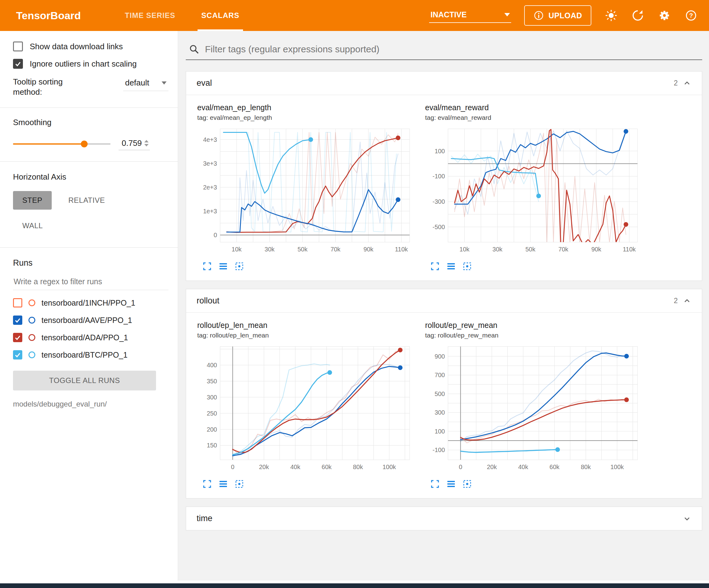 This screenshot has width=709, height=588. What do you see at coordinates (147, 143) in the screenshot?
I see `spinner-arrows-icon` at bounding box center [147, 143].